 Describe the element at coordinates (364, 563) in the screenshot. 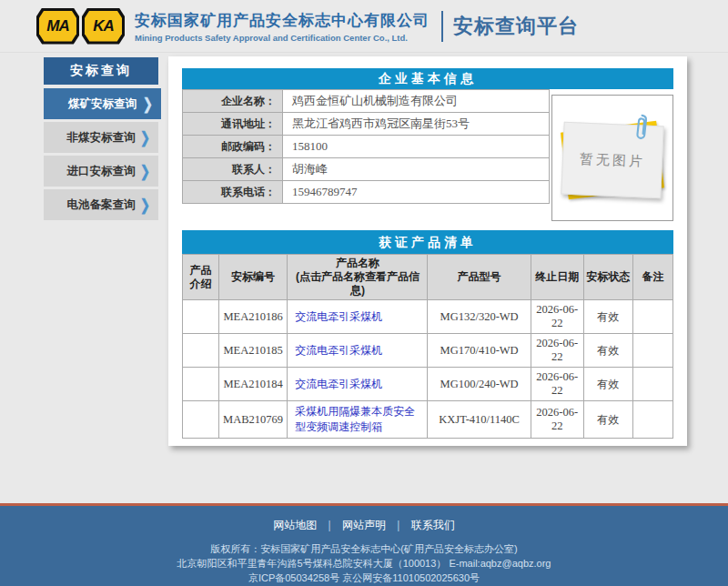

I see `copyright-line-2: 北京朝阳区和平里青年沟路5号煤科总院安科大厦（100013） E-mail:aq…` at that location.